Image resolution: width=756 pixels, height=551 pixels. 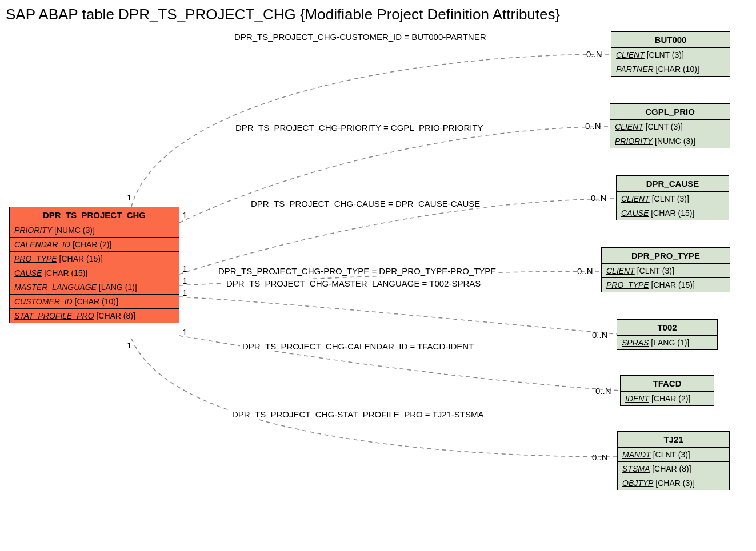 I want to click on entity-t002: T002 SPRAS [LANG (1)], so click(x=667, y=335).